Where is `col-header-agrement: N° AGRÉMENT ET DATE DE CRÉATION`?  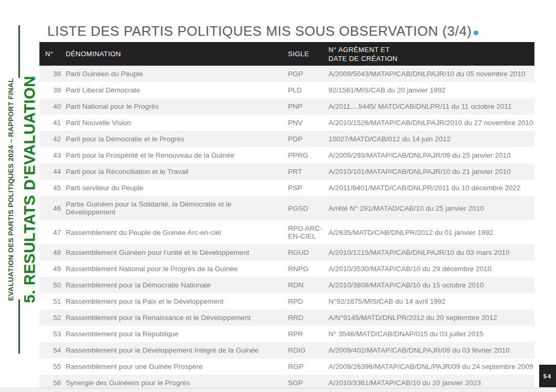 col-header-agrement: N° AGRÉMENT ET DATE DE CRÉATION is located at coordinates (431, 54).